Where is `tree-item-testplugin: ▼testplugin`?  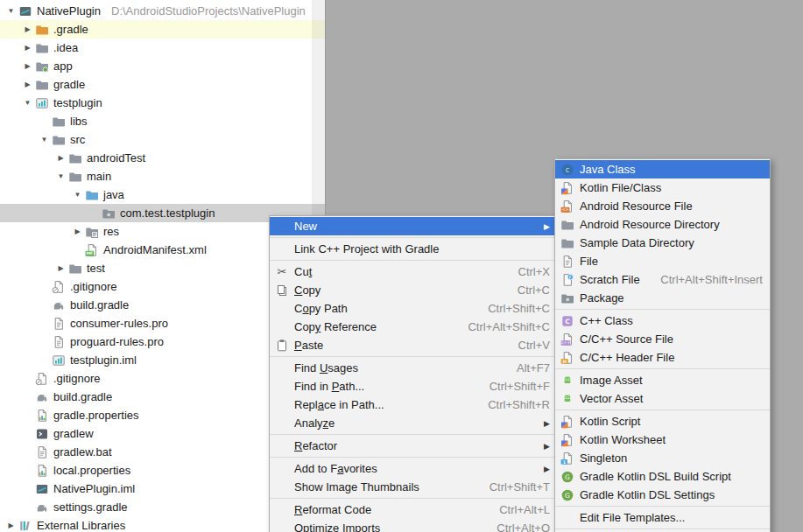
tree-item-testplugin: ▼testplugin is located at coordinates (163, 103).